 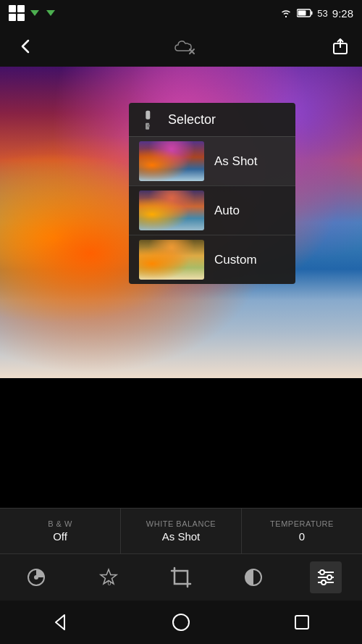 I want to click on home-nav-icon, so click(x=181, y=622).